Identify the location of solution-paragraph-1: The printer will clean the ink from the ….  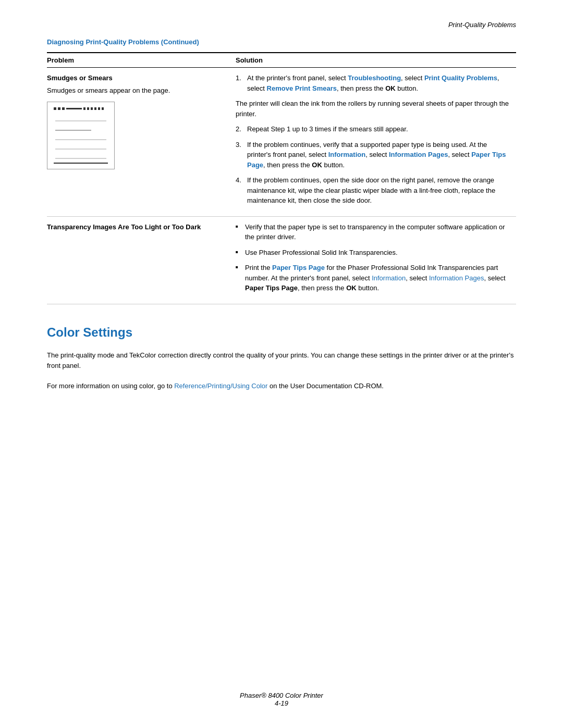
(373, 108).